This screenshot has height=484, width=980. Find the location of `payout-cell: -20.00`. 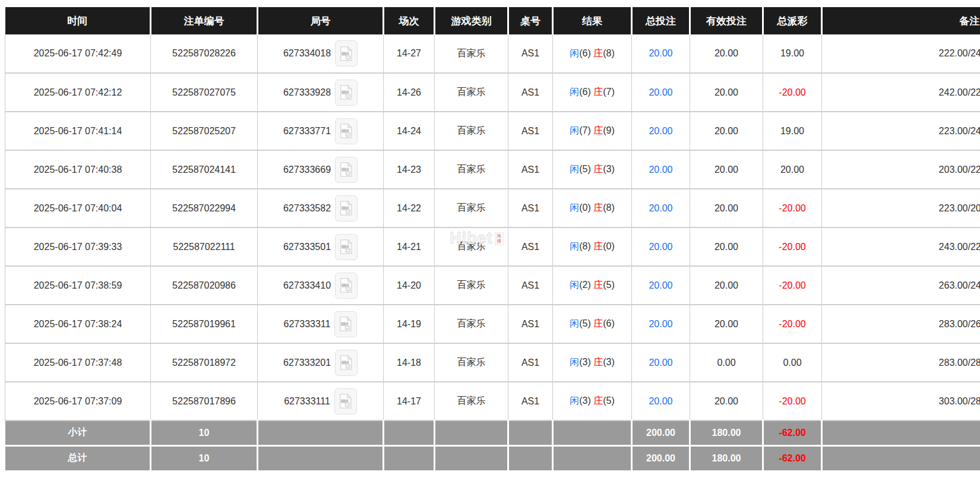

payout-cell: -20.00 is located at coordinates (792, 93).